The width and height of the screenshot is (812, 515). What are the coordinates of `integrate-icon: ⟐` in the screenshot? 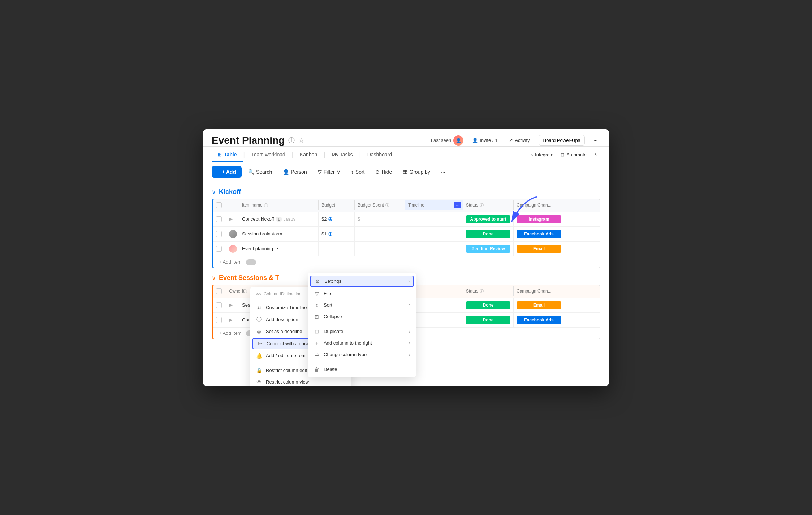 It's located at (532, 155).